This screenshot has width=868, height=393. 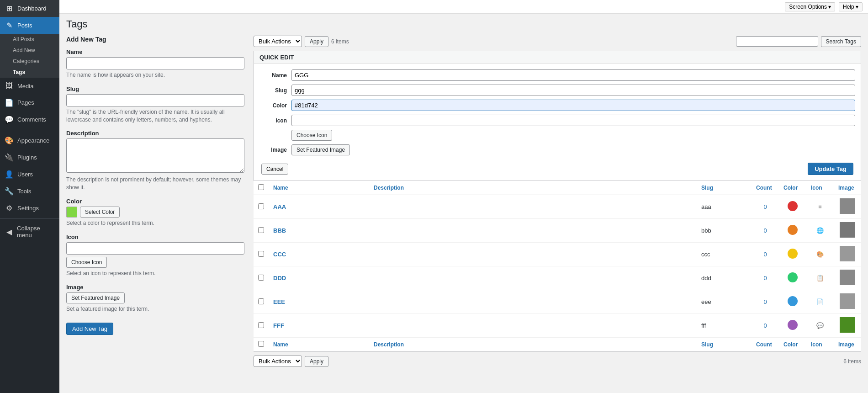 I want to click on page-title: Tags, so click(x=464, y=24).